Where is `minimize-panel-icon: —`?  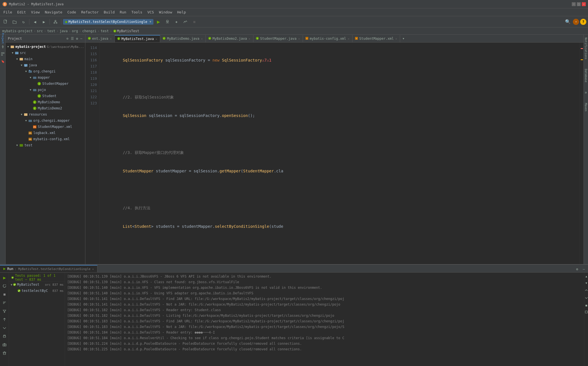
minimize-panel-icon: — is located at coordinates (81, 39).